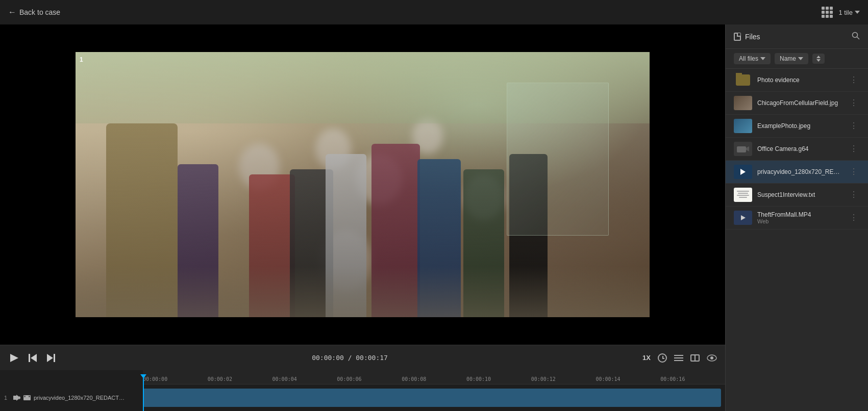 The height and width of the screenshot is (411, 868). Describe the element at coordinates (176, 379) in the screenshot. I see `ruler-mark-0: 00:00:00` at that location.